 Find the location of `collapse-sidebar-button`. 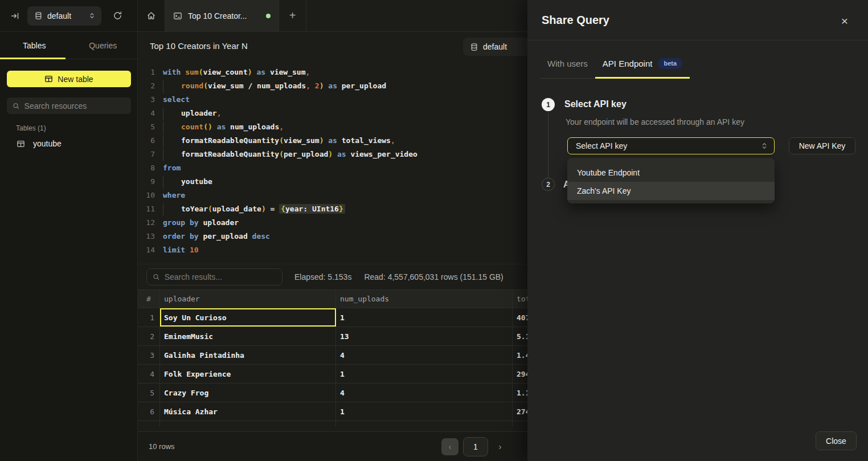

collapse-sidebar-button is located at coordinates (15, 16).